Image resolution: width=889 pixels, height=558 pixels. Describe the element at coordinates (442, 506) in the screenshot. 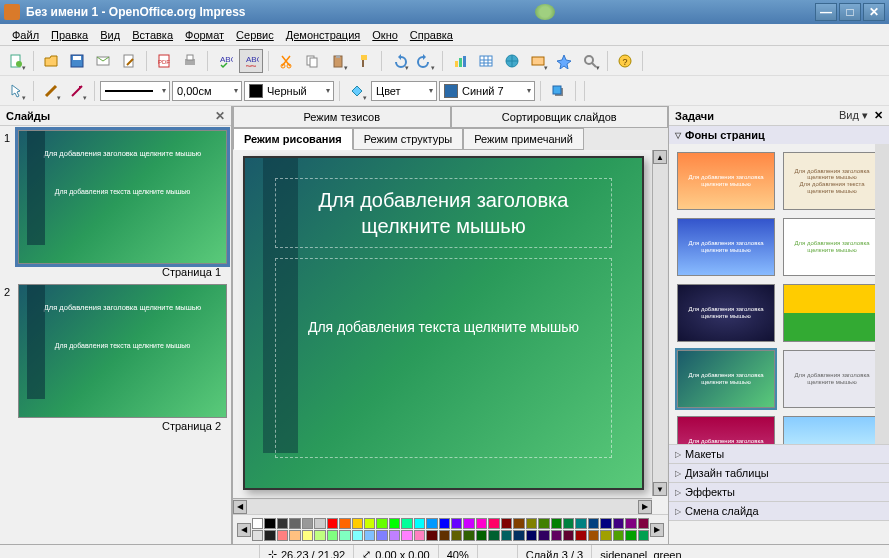

I see `horizontal-scrollbar: ◀ ▶` at that location.